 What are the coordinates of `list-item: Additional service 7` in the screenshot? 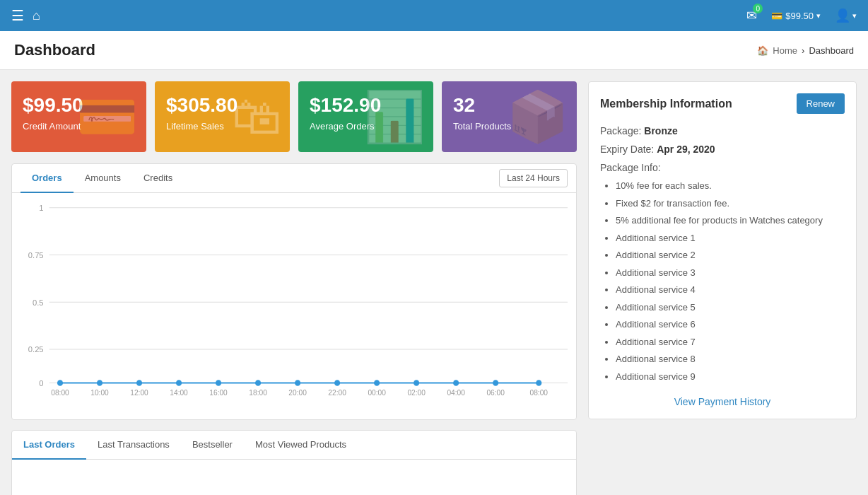 It's located at (730, 342).